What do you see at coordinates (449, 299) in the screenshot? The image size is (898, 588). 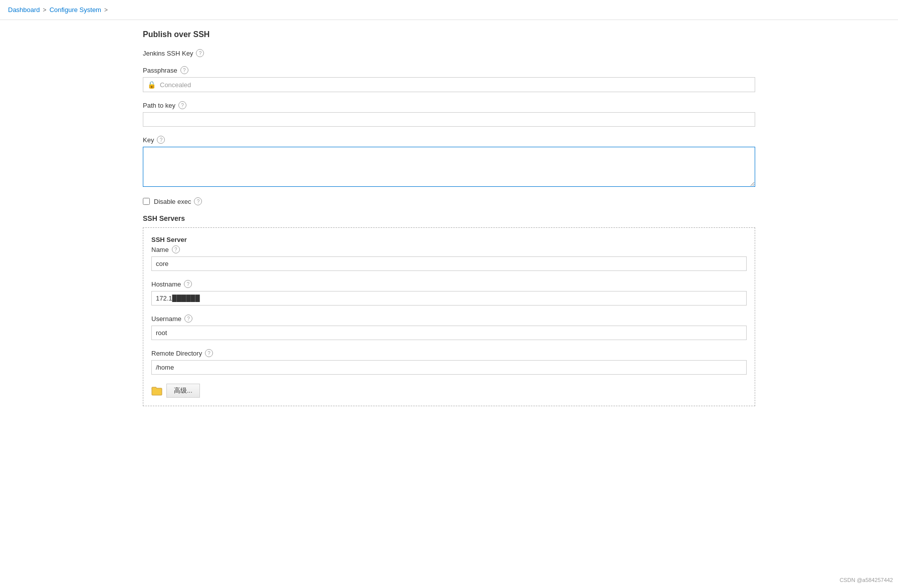 I see `hostname-input` at bounding box center [449, 299].